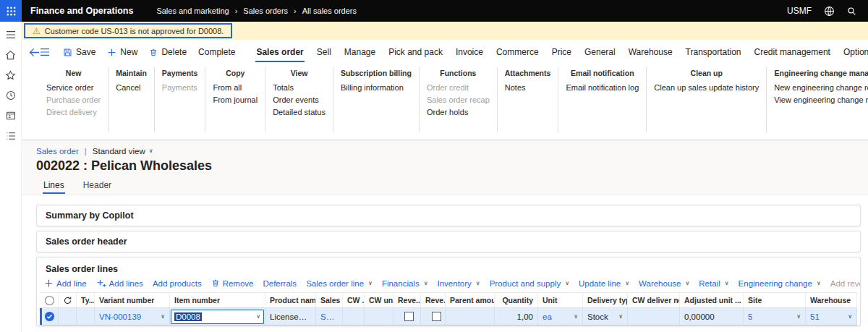 The width and height of the screenshot is (868, 332). I want to click on app-title: Finance and Operations, so click(84, 11).